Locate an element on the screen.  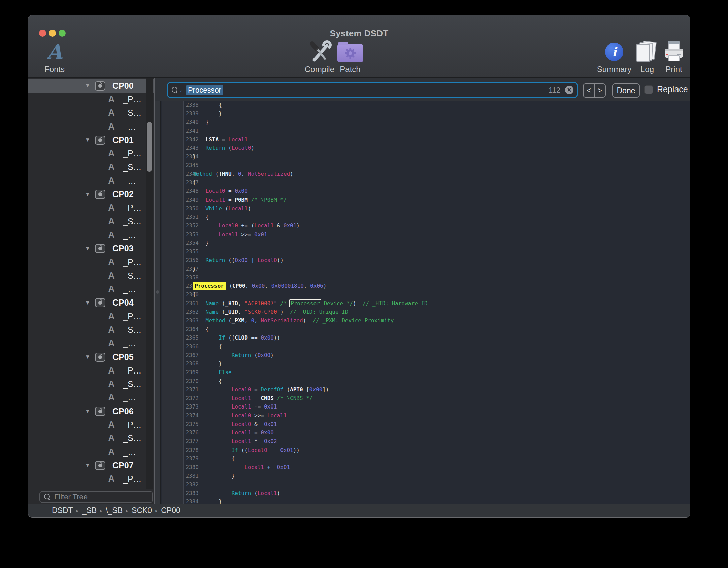
tree-group-row-cp02: ▼CP02 is located at coordinates (91, 194).